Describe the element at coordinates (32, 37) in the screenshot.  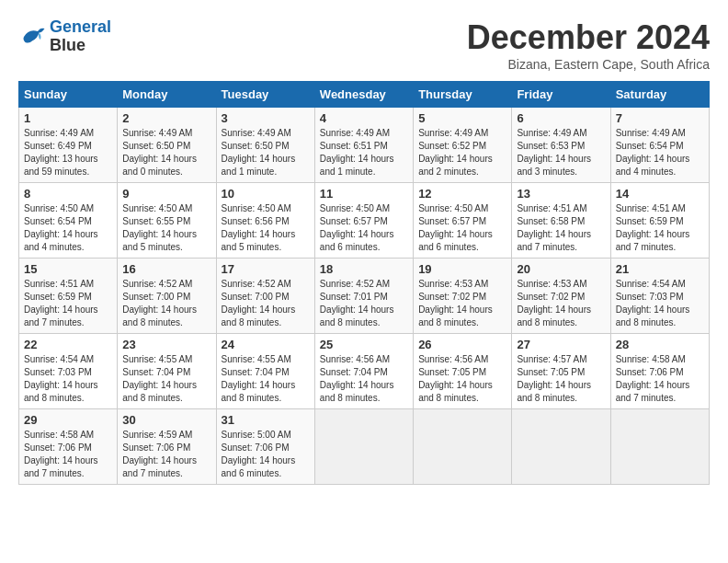
I see `logo-icon` at that location.